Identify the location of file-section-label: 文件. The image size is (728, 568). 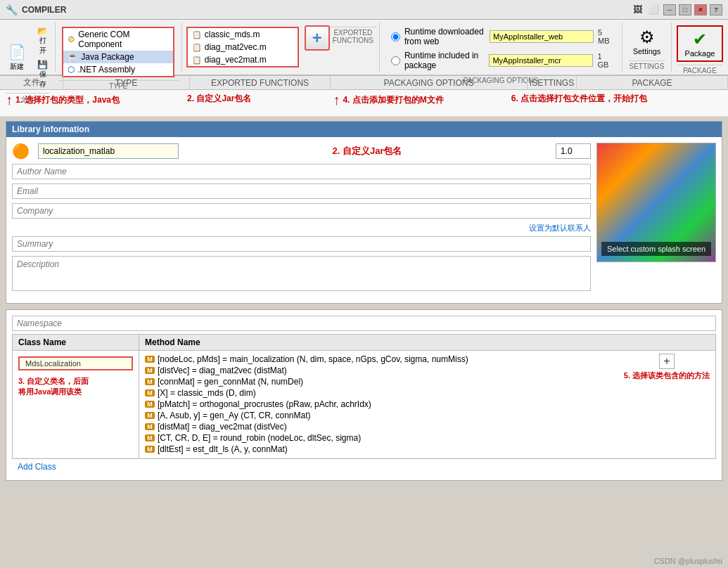
(32, 83).